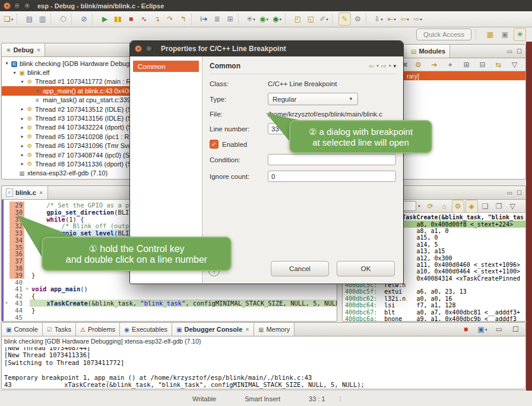  Describe the element at coordinates (372, 67) in the screenshot. I see `back-icon: ⇦` at that location.